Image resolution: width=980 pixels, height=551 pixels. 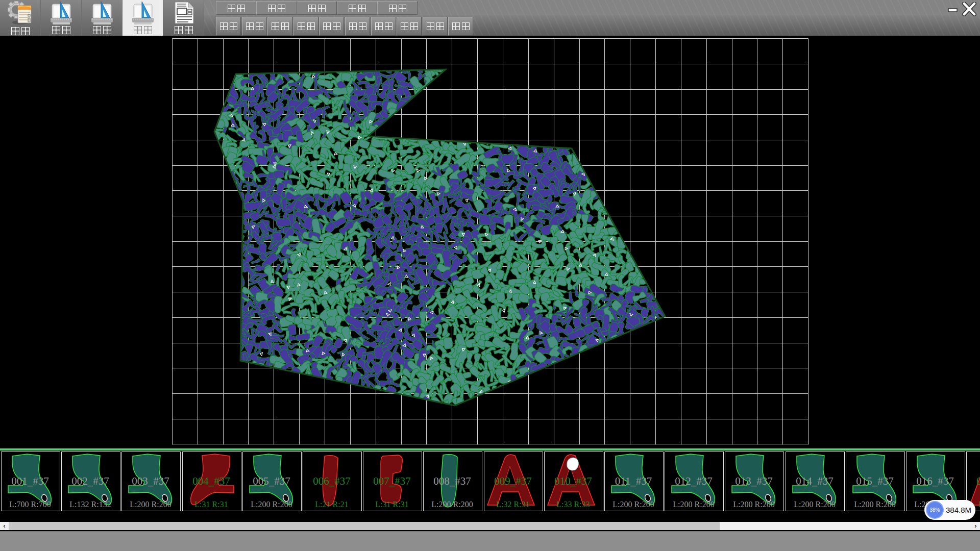 What do you see at coordinates (754, 481) in the screenshot?
I see `svg-text: 013_#37` at bounding box center [754, 481].